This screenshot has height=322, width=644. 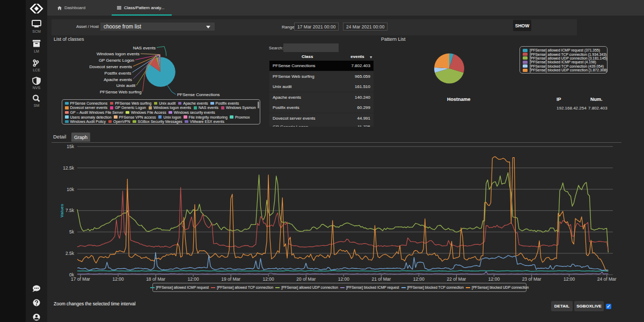 What do you see at coordinates (156, 279) in the screenshot?
I see `svg-text: 18 of Mar` at bounding box center [156, 279].